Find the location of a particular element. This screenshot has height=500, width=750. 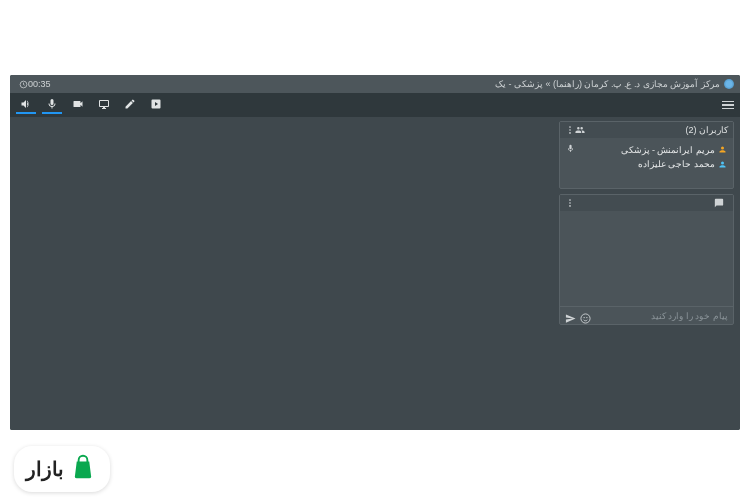

chat-input-bar is located at coordinates (646, 315).